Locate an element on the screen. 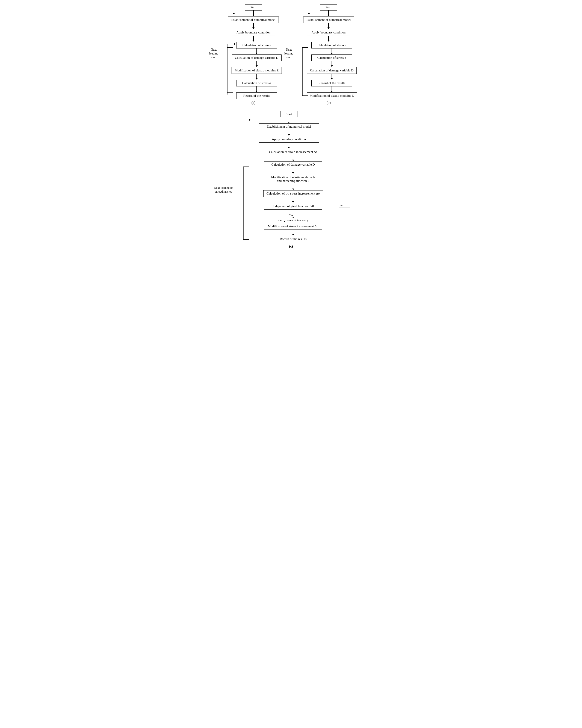 The height and width of the screenshot is (728, 582). page: Start Establishment of numerical model A… is located at coordinates (291, 126).